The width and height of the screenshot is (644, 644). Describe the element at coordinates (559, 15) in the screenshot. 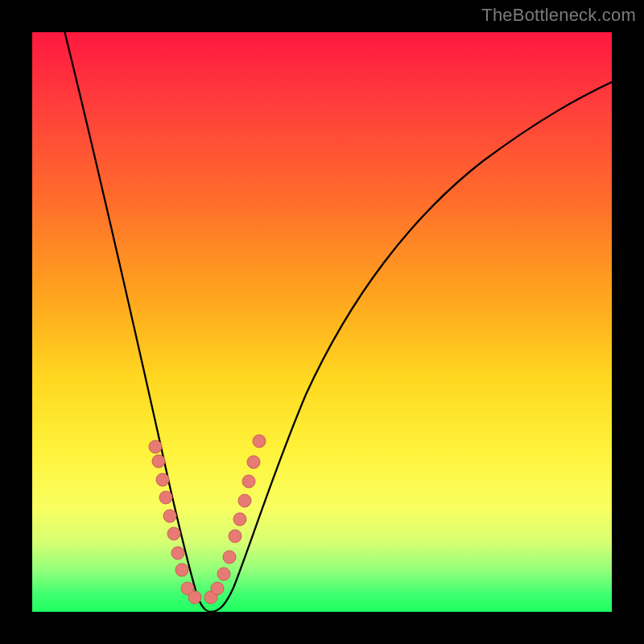

I see `watermark-text: TheBottleneck.com` at that location.